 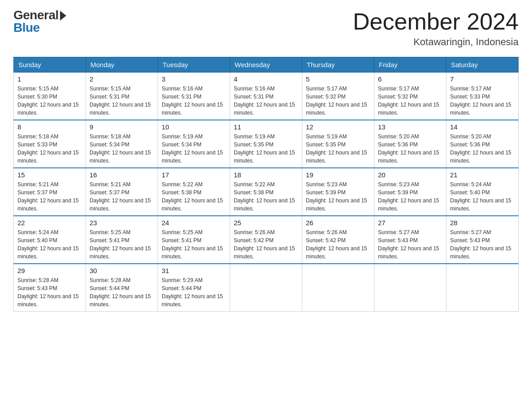 What do you see at coordinates (122, 244) in the screenshot?
I see `day-info: Sunrise: 5:25 AM Sunset: 5:41 PM Dayligh…` at bounding box center [122, 244].